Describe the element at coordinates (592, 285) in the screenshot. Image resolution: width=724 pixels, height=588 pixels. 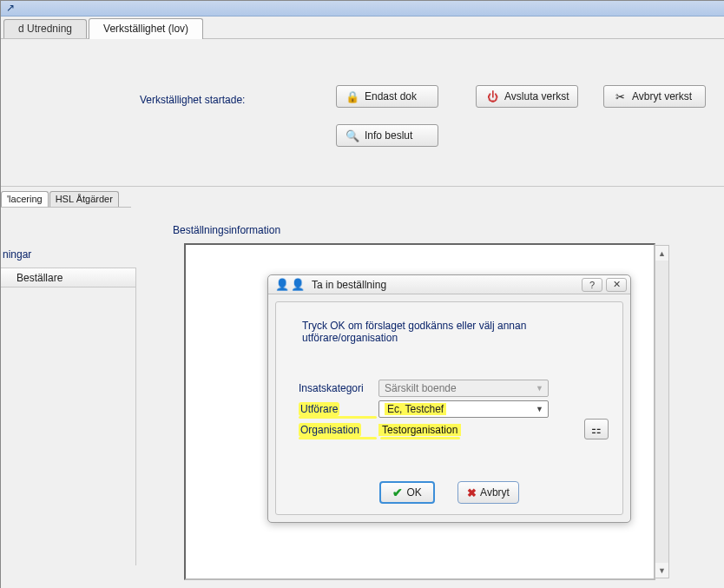
I see `help-icon: ?` at that location.